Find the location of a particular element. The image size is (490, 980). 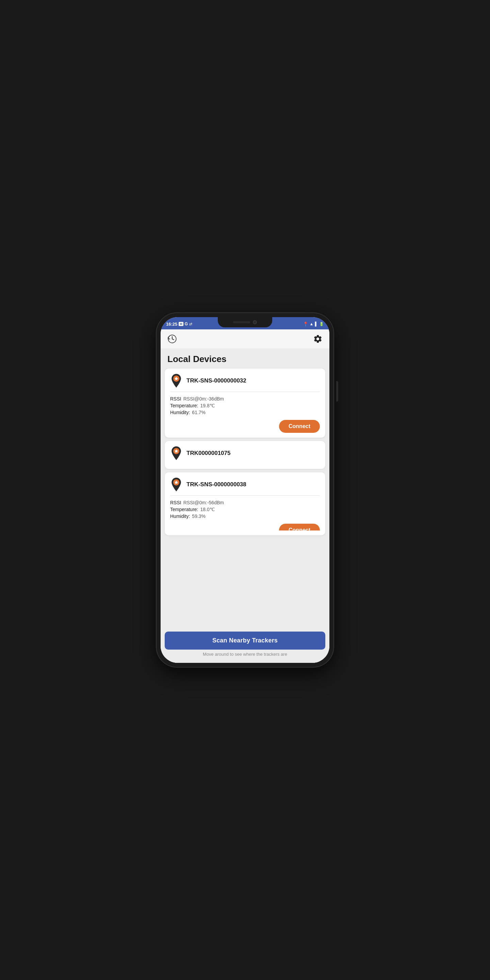

location-icon: 📍 is located at coordinates (305, 324).